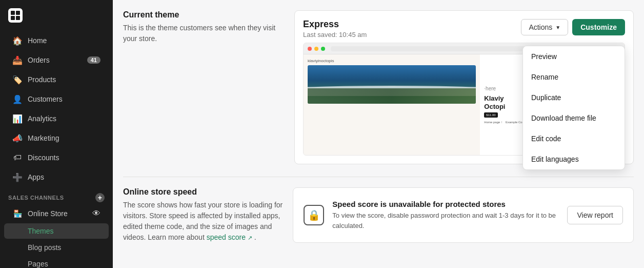 The width and height of the screenshot is (644, 268). What do you see at coordinates (574, 139) in the screenshot?
I see `dropdown-item-edit-code: Edit code` at bounding box center [574, 139].